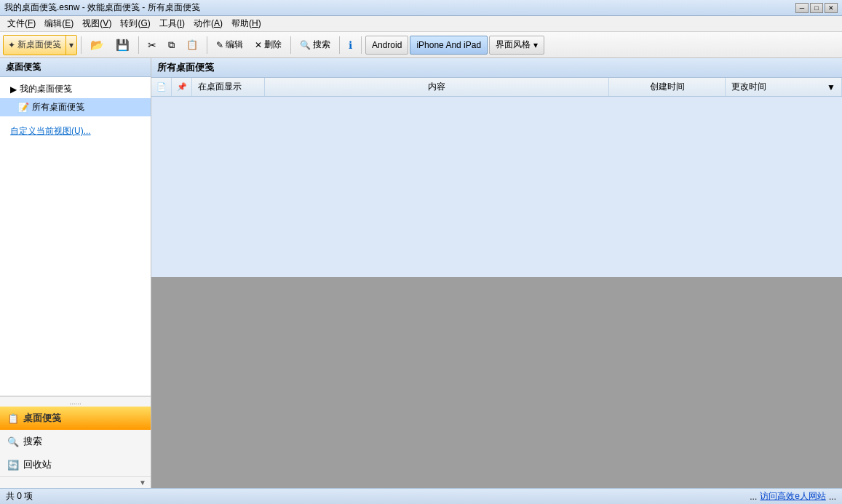 The height and width of the screenshot is (504, 842). What do you see at coordinates (162, 87) in the screenshot?
I see `col-icon-symbol: 📄` at bounding box center [162, 87].